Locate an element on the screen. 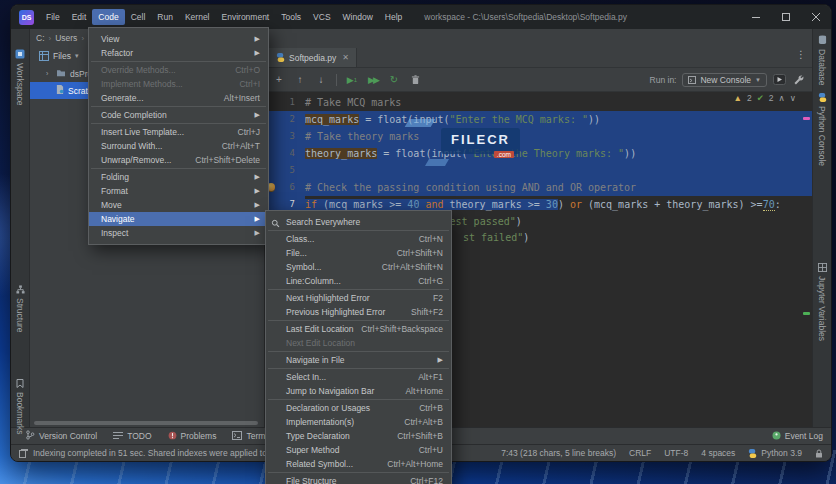 The height and width of the screenshot is (484, 836). run-in-select: New Console ▼ is located at coordinates (724, 80).